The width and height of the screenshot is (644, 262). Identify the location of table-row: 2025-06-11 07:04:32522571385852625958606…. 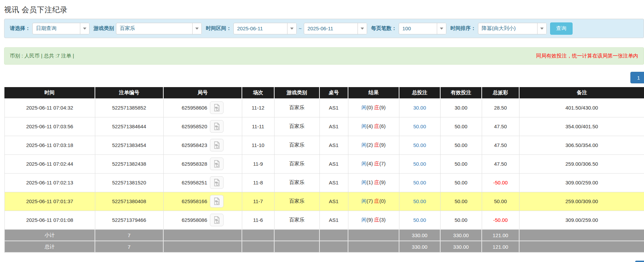
(324, 108).